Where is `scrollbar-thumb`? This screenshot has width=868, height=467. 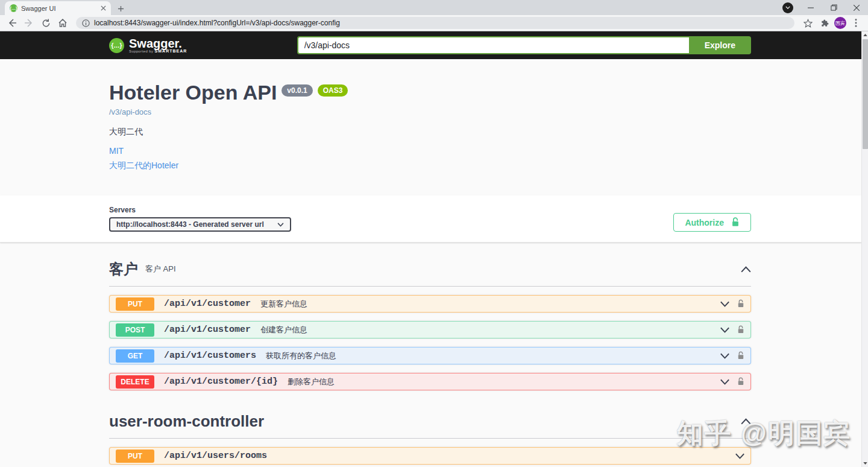 scrollbar-thumb is located at coordinates (866, 94).